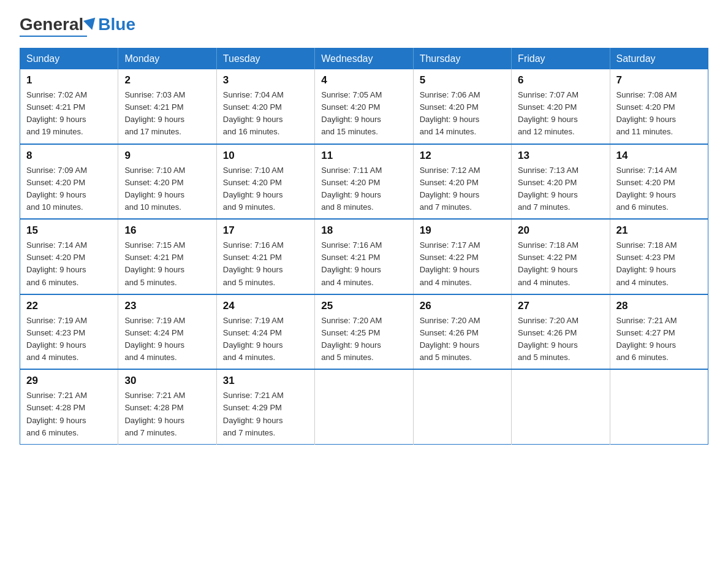  Describe the element at coordinates (364, 182) in the screenshot. I see `calendar-cell: 11 Sunrise: 7:11 AMSunset: 4:20 PMDaylig…` at that location.